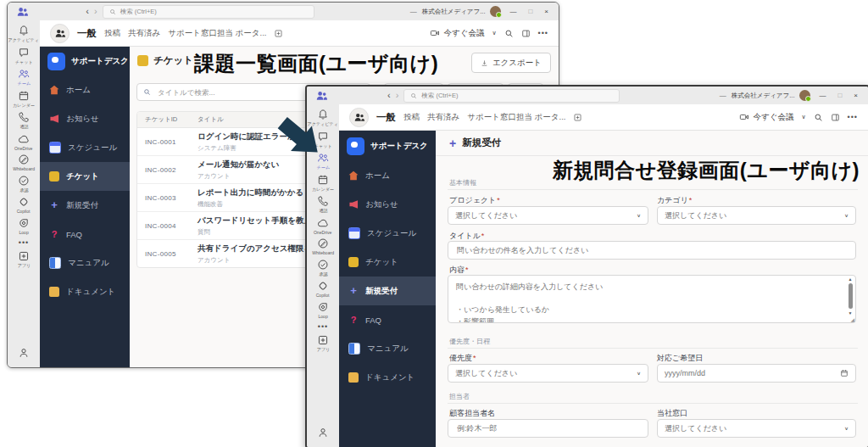 The image size is (868, 447). Describe the element at coordinates (851, 280) in the screenshot. I see `scroll-up-icon: ▲` at that location.